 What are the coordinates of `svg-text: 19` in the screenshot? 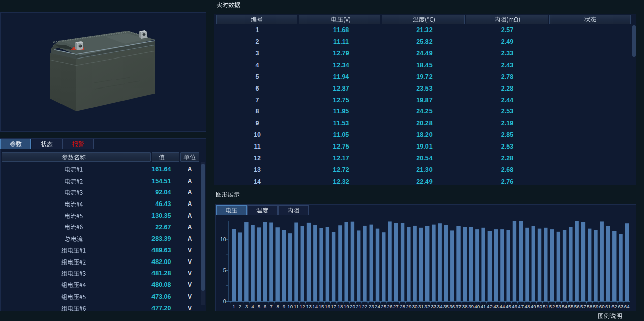 It's located at (347, 306).